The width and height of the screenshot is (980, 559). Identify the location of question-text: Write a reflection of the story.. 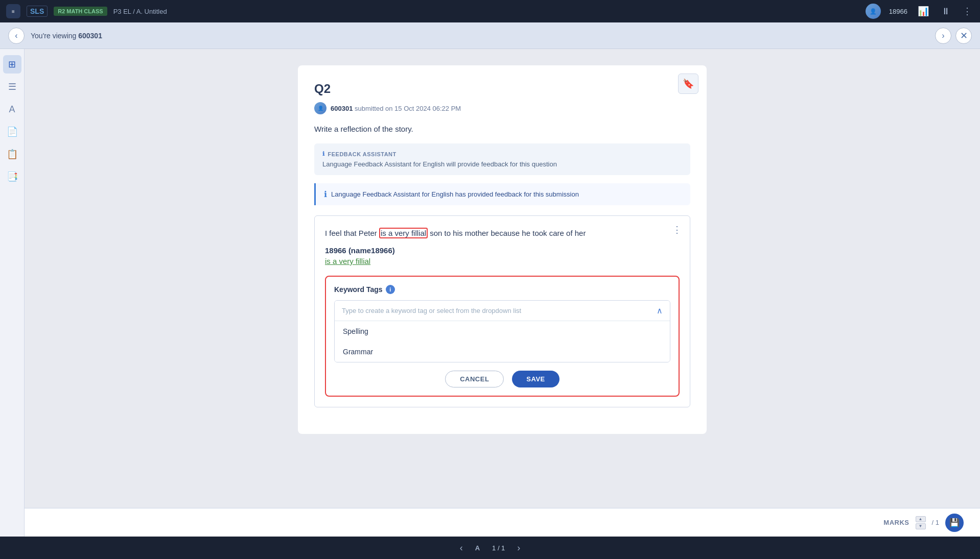
(502, 129).